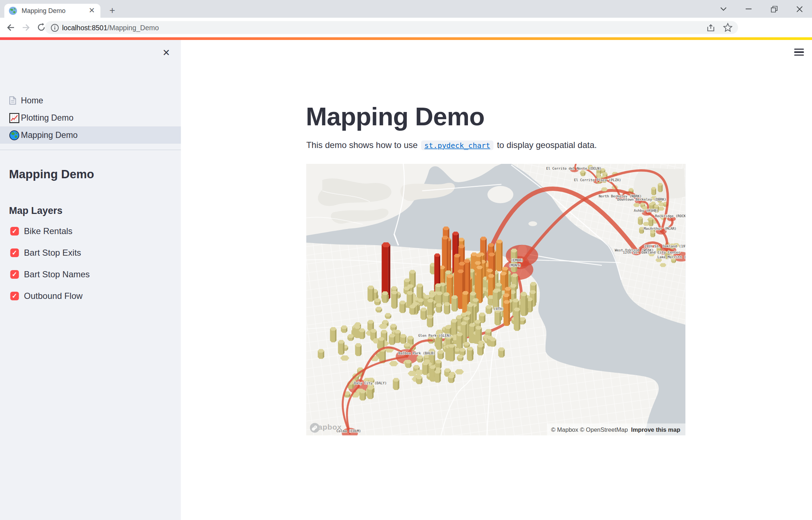 The image size is (812, 520). I want to click on page-icon, so click(13, 100).